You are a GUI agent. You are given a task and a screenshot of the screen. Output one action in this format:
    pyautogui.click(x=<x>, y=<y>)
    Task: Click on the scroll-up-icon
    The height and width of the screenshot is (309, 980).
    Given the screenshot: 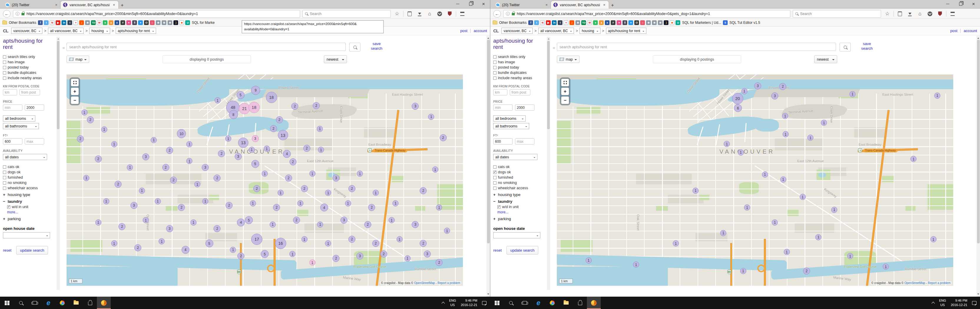 What is the action you would take?
    pyautogui.click(x=59, y=38)
    